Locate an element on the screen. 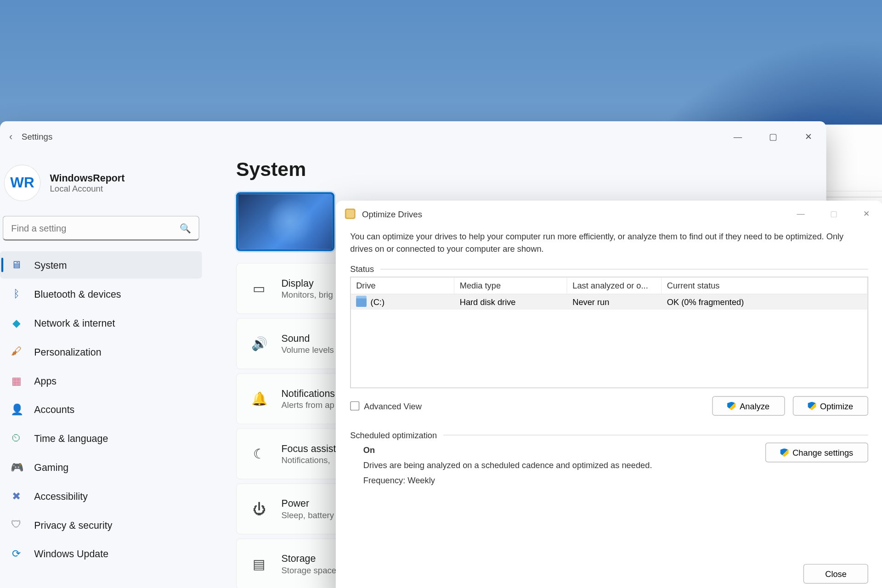  opt-close-button: ✕ is located at coordinates (866, 214).